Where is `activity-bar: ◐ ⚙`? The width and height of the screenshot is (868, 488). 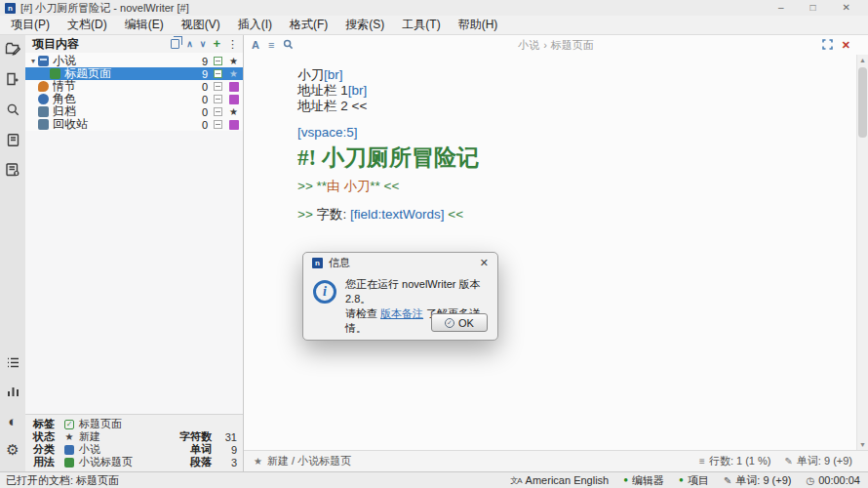 activity-bar: ◐ ⚙ is located at coordinates (13, 254).